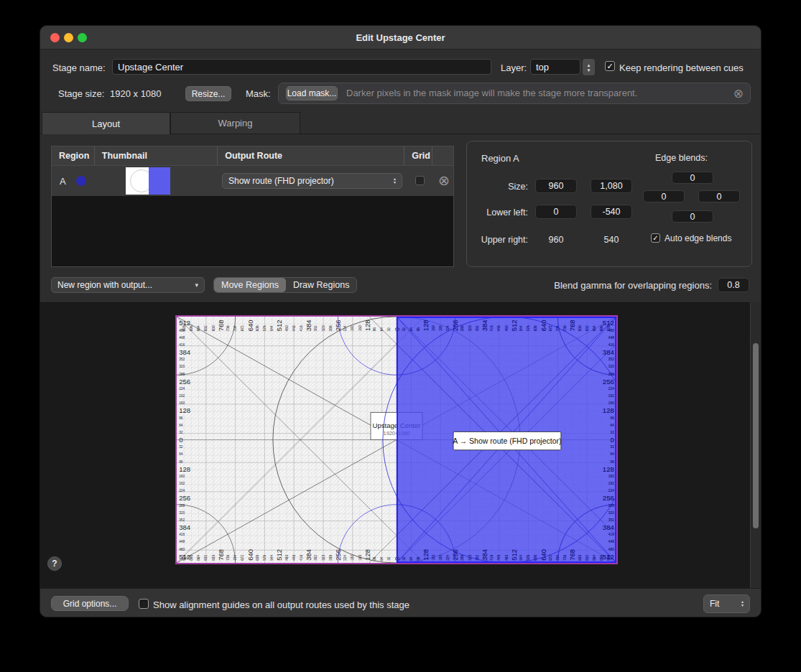 The height and width of the screenshot is (672, 801). What do you see at coordinates (477, 558) in the screenshot?
I see `svg-text: 352` at bounding box center [477, 558].